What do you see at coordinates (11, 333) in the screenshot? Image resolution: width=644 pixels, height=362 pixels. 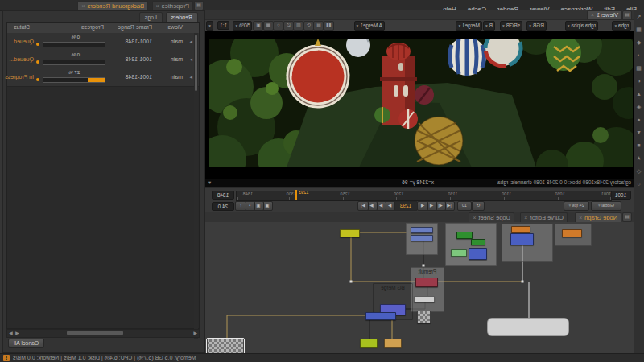 I see `scroll-right-icon: ▶` at bounding box center [11, 333].